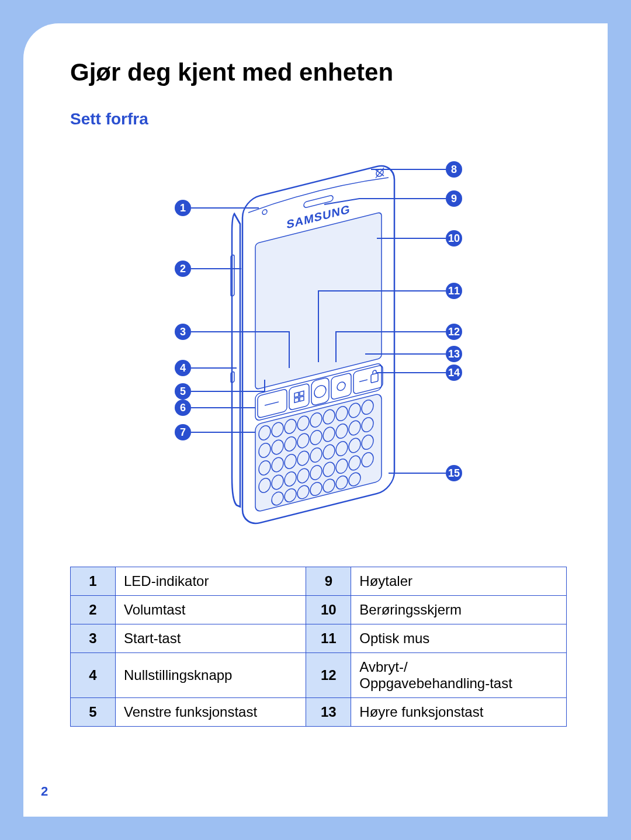 The height and width of the screenshot is (840, 631). Describe the element at coordinates (459, 582) in the screenshot. I see `legend-label: Høytaler` at that location.